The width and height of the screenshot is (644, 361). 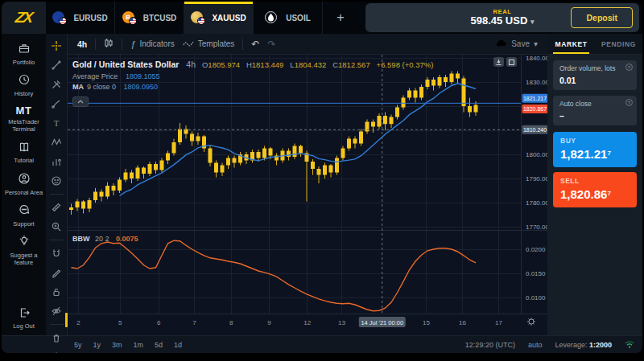 What do you see at coordinates (56, 84) in the screenshot?
I see `pitchfork-tool-icon` at bounding box center [56, 84].